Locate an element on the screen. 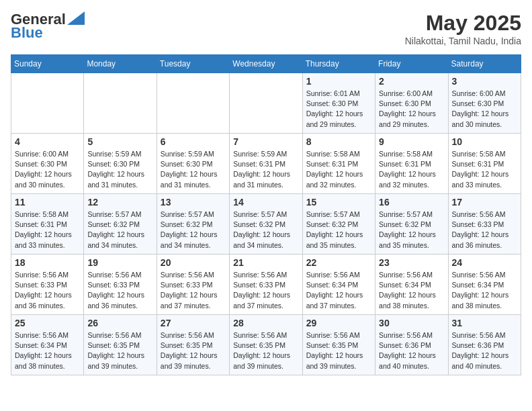 Image resolution: width=532 pixels, height=411 pixels. day-number: 11 is located at coordinates (47, 202).